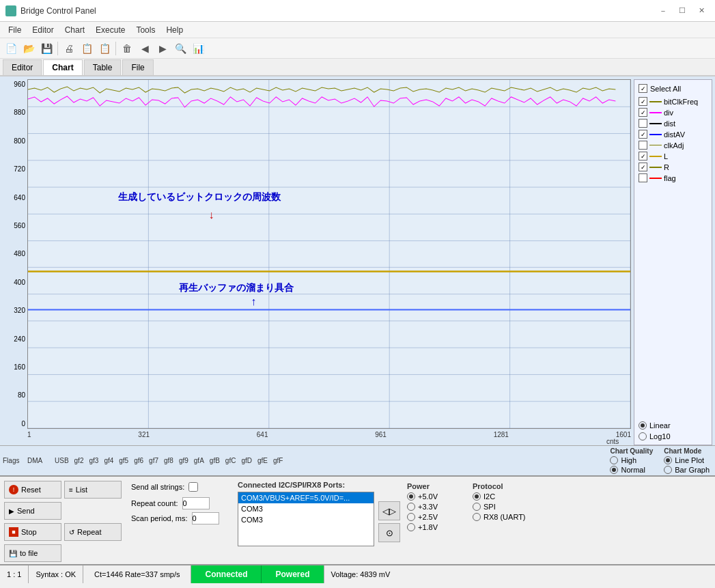 This screenshot has height=588, width=715. What do you see at coordinates (673, 145) in the screenshot?
I see `legend-label-clkadj: clkAdj` at bounding box center [673, 145].